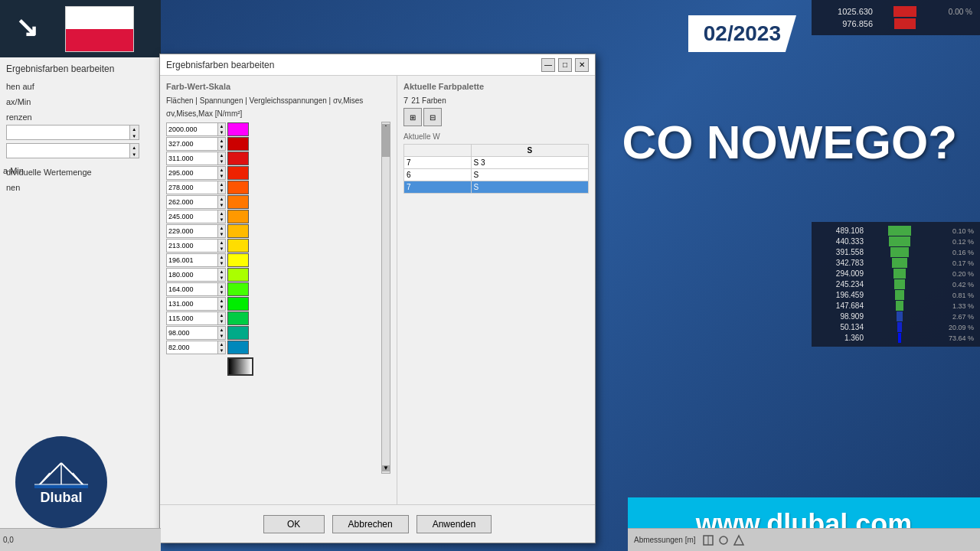 The height and width of the screenshot is (551, 980). What do you see at coordinates (406, 100) in the screenshot?
I see `palette-number: 7` at bounding box center [406, 100].